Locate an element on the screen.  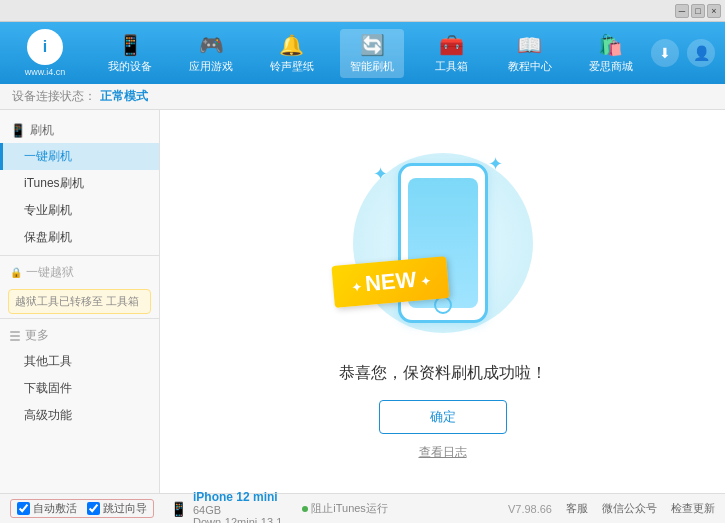
jailbreak-notice: 越狱工具已转移至 工具箱 is located at coordinates (80, 302).